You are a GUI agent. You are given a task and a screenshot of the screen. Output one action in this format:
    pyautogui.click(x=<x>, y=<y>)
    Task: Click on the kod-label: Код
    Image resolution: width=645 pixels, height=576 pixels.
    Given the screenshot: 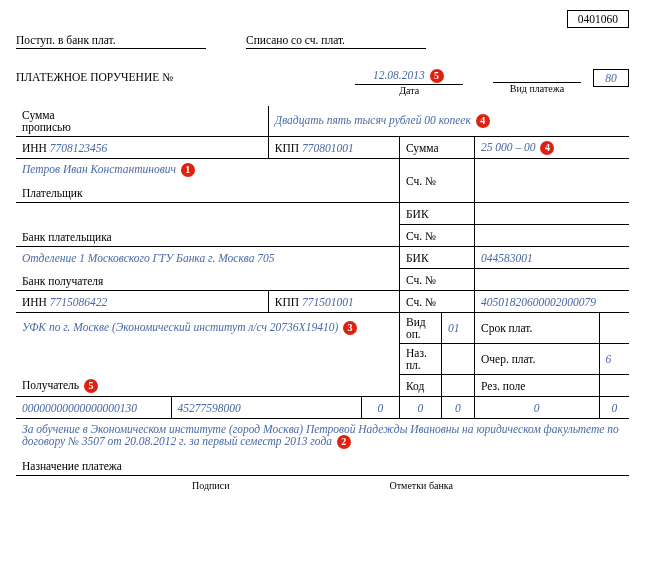 What is the action you would take?
    pyautogui.click(x=420, y=386)
    